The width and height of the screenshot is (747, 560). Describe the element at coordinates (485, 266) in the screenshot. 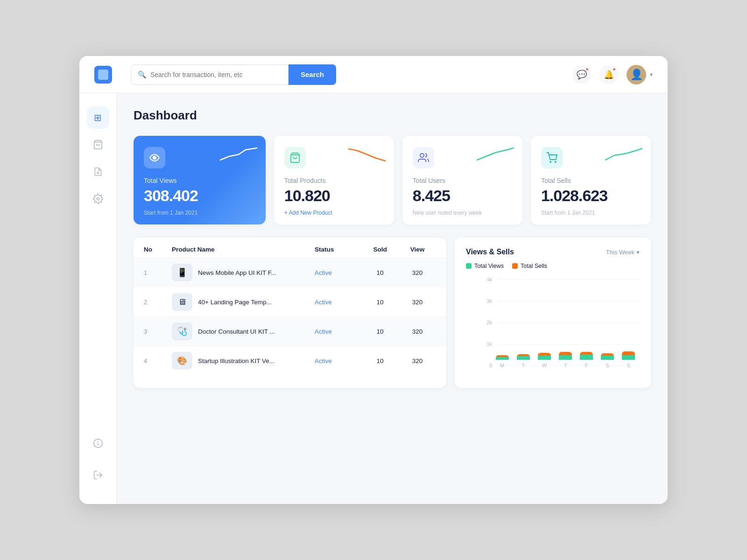

I see `legend-total-views: Total Views` at that location.